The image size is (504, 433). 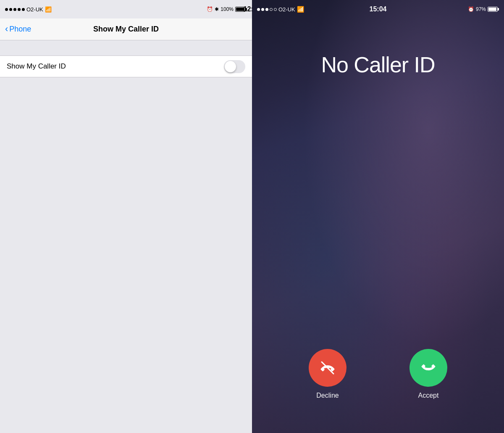 I want to click on accept-label: Accept, so click(x=428, y=396).